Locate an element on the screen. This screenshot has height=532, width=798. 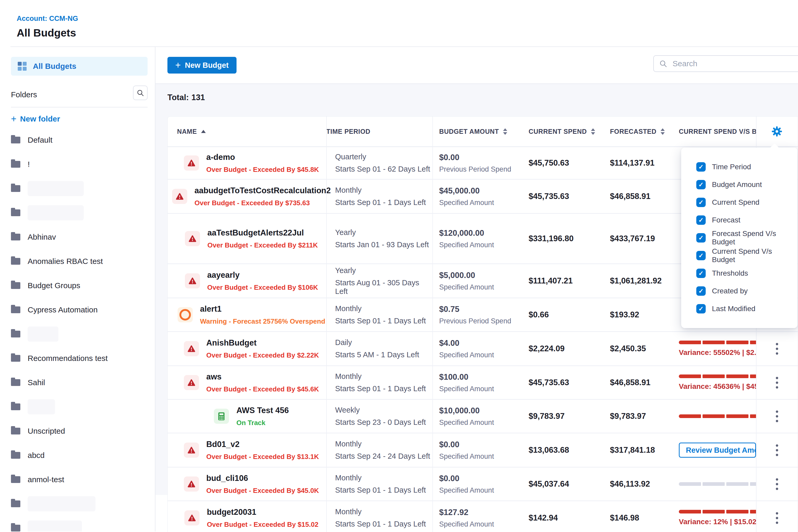
table-row: AWS Test 456 On Track Weekly Starts Sep … is located at coordinates (482, 417).